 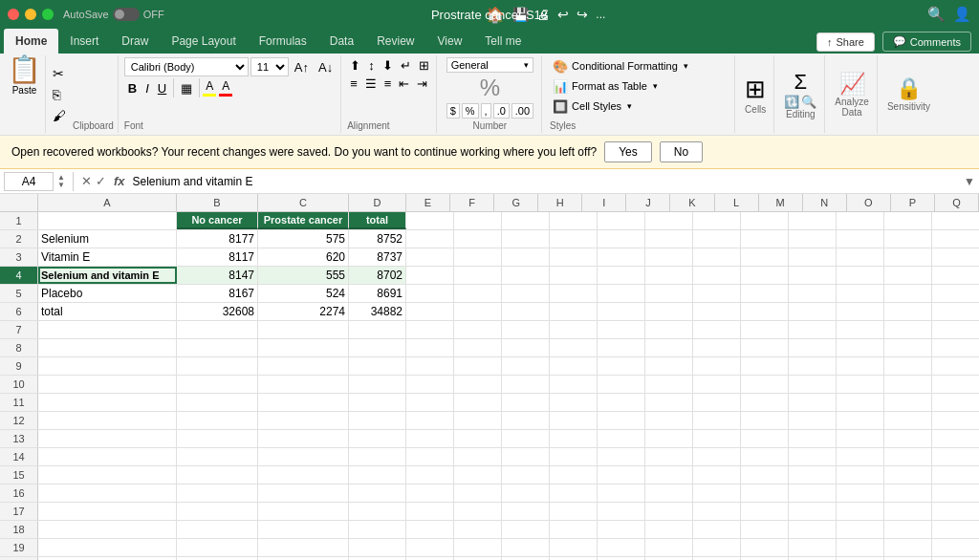 What do you see at coordinates (371, 65) in the screenshot?
I see `align-middle-button: ↕` at bounding box center [371, 65].